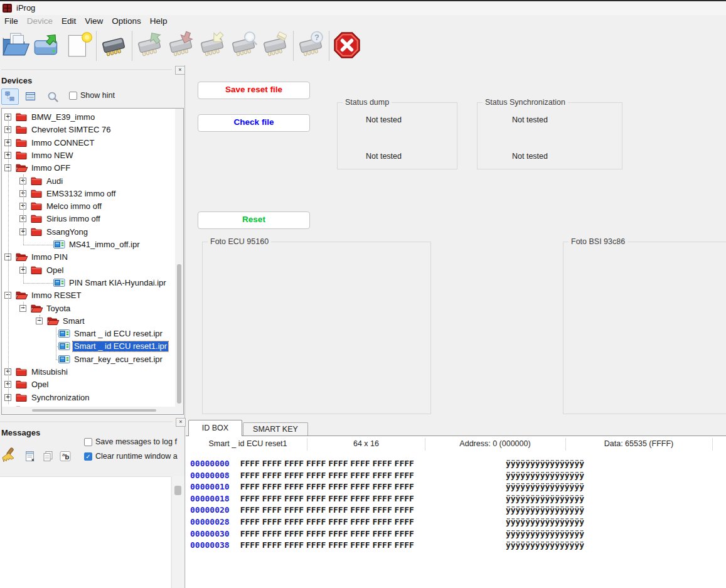 Image resolution: width=726 pixels, height=588 pixels. I want to click on tree-item-mitsubishi: +Mitsubishi, so click(93, 372).